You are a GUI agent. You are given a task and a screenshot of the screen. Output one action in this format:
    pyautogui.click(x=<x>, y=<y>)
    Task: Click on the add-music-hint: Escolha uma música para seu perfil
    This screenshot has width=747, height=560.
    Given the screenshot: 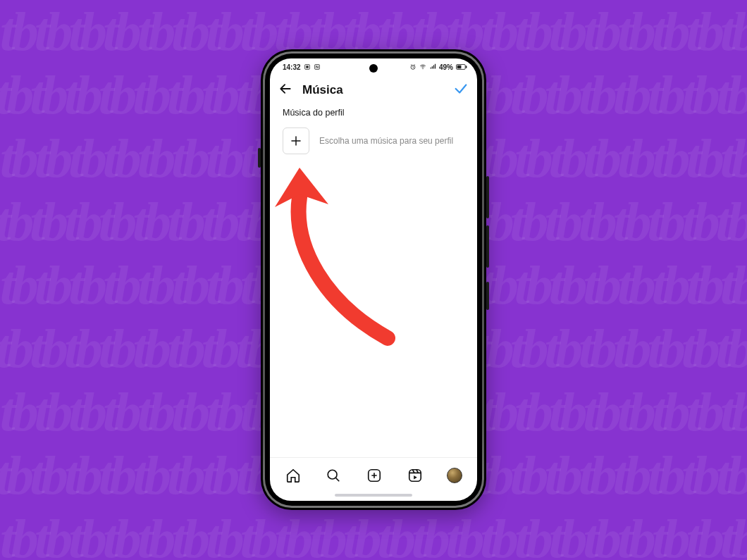 What is the action you would take?
    pyautogui.click(x=386, y=141)
    